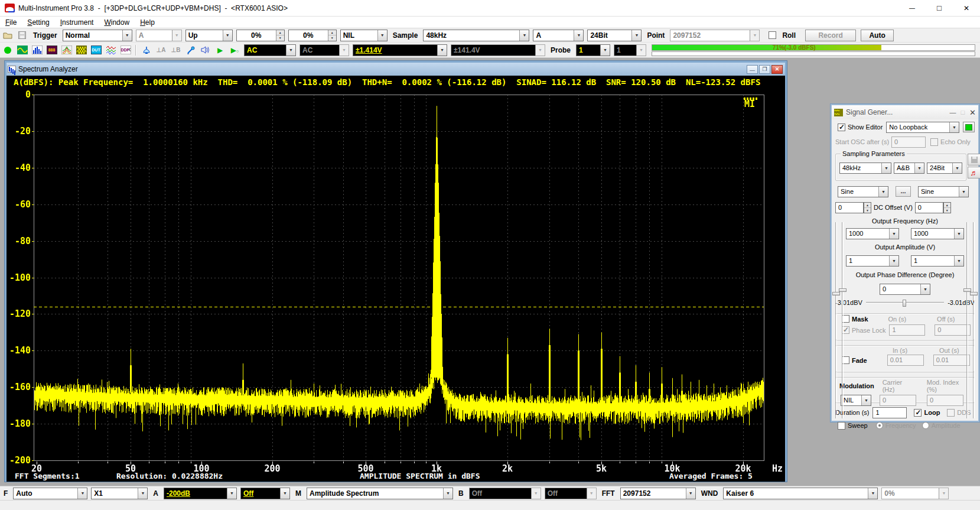 This screenshot has height=510, width=980. I want to click on trigger-coupling-select: NIL, so click(364, 35).